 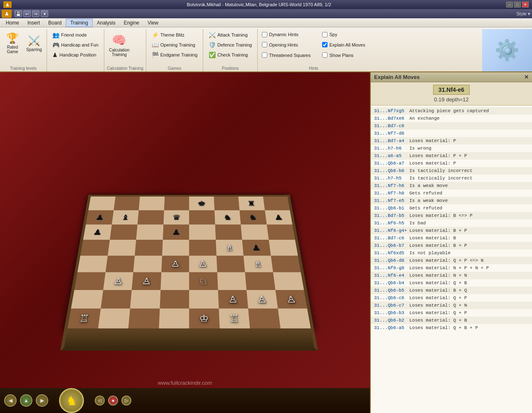 I want to click on menu-home: Home, so click(x=12, y=23).